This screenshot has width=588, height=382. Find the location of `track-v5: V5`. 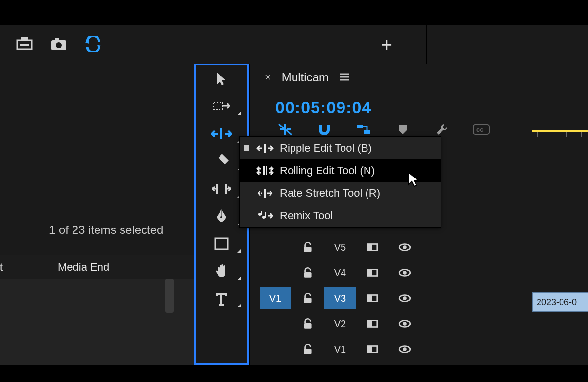

track-v5: V5 is located at coordinates (424, 247).